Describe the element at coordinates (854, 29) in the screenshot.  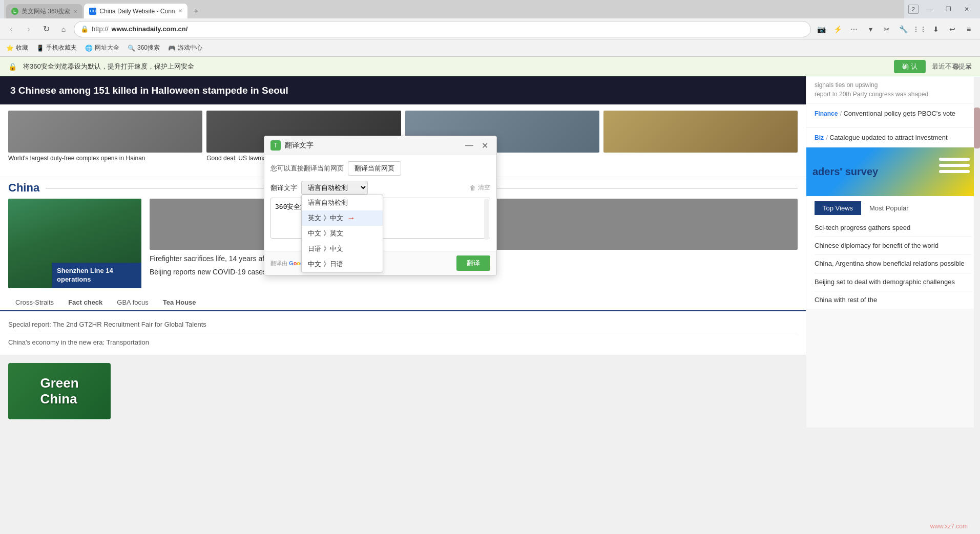
I see `more-icon: ···` at that location.